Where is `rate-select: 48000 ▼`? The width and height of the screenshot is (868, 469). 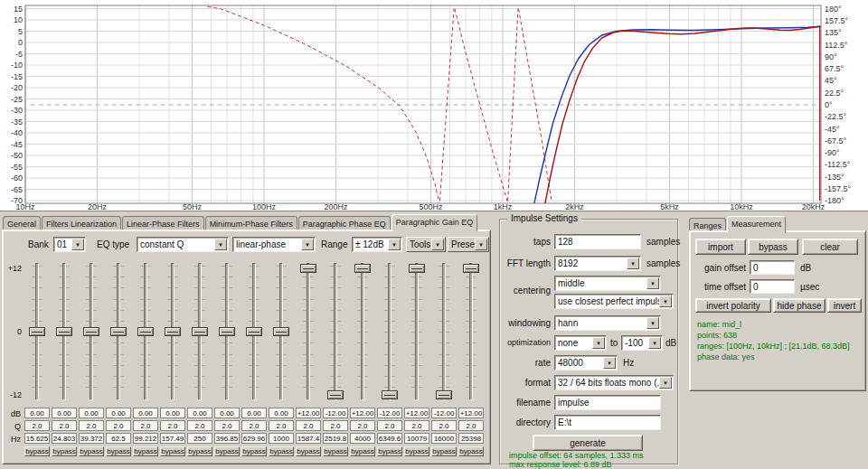 rate-select: 48000 ▼ is located at coordinates (586, 363).